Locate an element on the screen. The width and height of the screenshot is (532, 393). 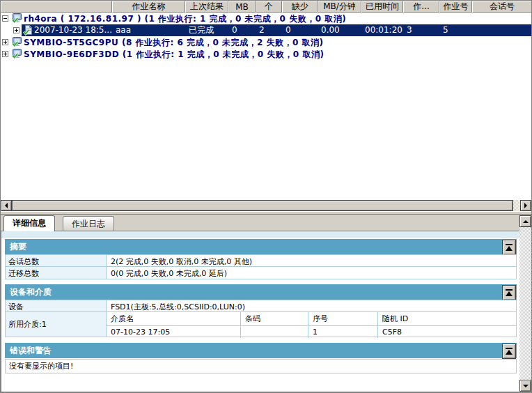
media-table-row: 07-10-23 17:05 1 C5F8 is located at coordinates (311, 332).